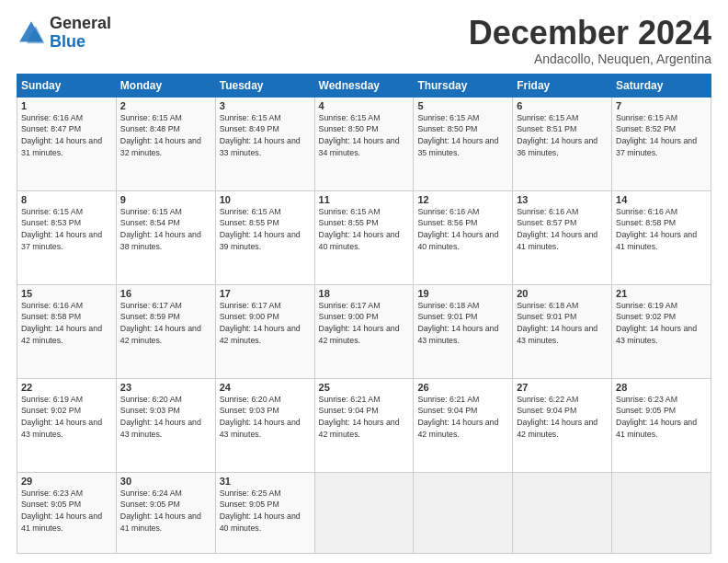  What do you see at coordinates (563, 237) in the screenshot?
I see `calendar-cell: 13 Sunrise: 6:16 AMSunset: 8:57 PMDaylig…` at bounding box center [563, 237].